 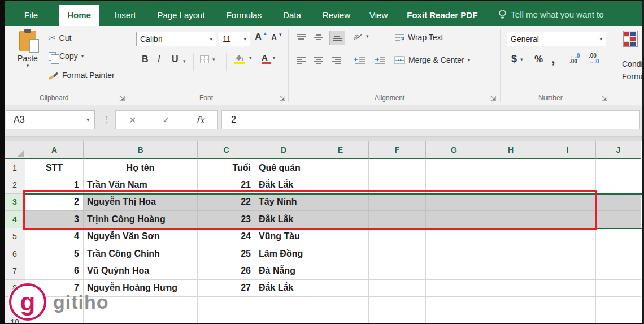 I want to click on row-header-5: 5, so click(x=15, y=237).